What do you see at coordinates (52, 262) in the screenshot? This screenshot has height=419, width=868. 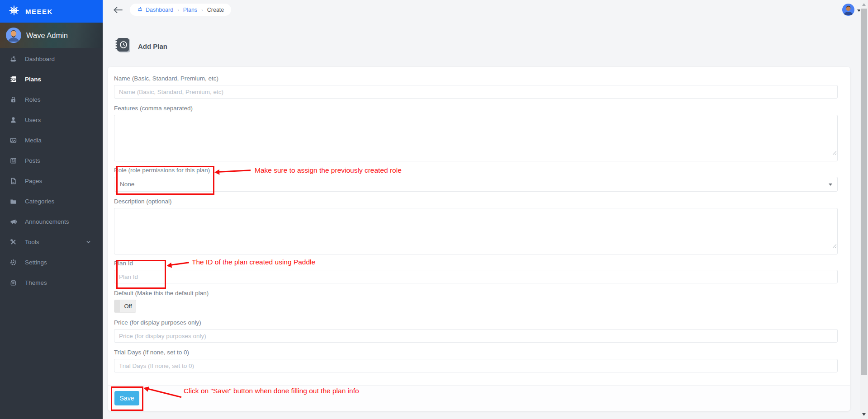 I see `sidebar-item-settings: Settings` at bounding box center [52, 262].